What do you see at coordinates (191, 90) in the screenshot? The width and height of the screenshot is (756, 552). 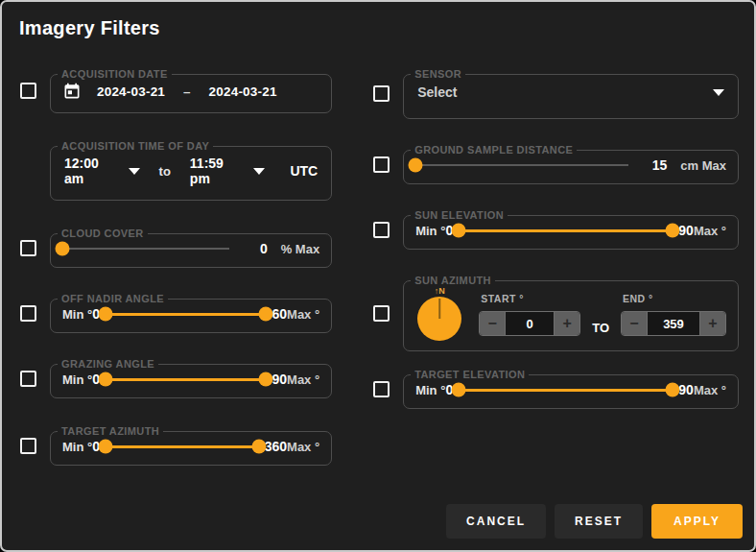 I see `acquisition-date-fieldset: ACQUISITION DATE 2024-03-21 – 2024-03-21` at bounding box center [191, 90].